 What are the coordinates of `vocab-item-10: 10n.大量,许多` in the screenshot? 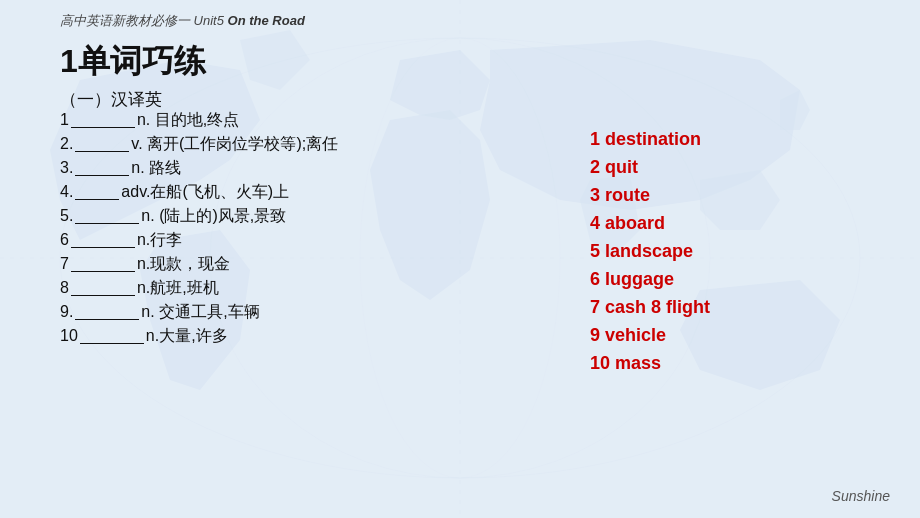 It's located at (199, 336).